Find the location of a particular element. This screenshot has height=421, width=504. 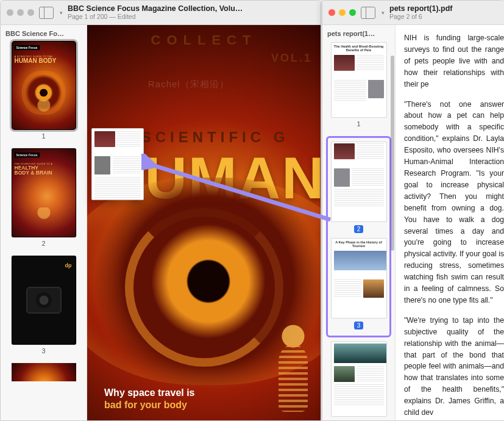

mini-heading: A Key Phase in the History of Tourism is located at coordinates (359, 244).